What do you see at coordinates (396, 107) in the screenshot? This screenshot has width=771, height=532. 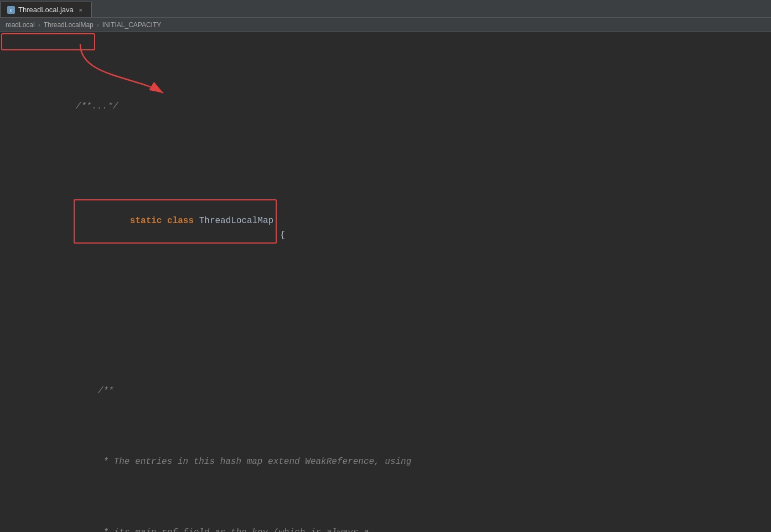 I see `code-line-doc-collapsed: /**...*/` at bounding box center [396, 107].